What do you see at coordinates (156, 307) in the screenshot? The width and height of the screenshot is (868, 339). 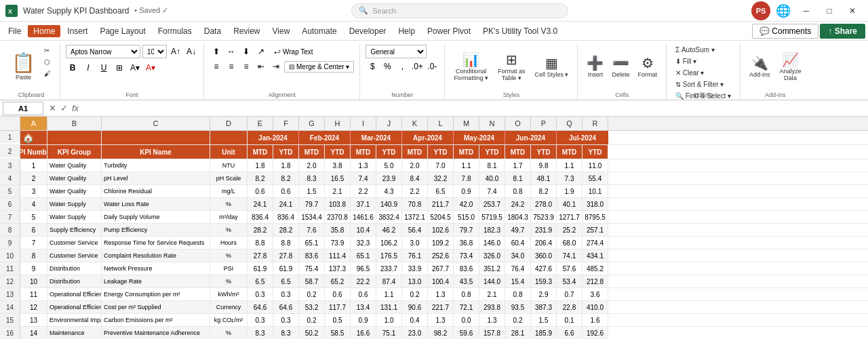 I see `cell-kpi-name: Cost per m² Supplied` at bounding box center [156, 307].